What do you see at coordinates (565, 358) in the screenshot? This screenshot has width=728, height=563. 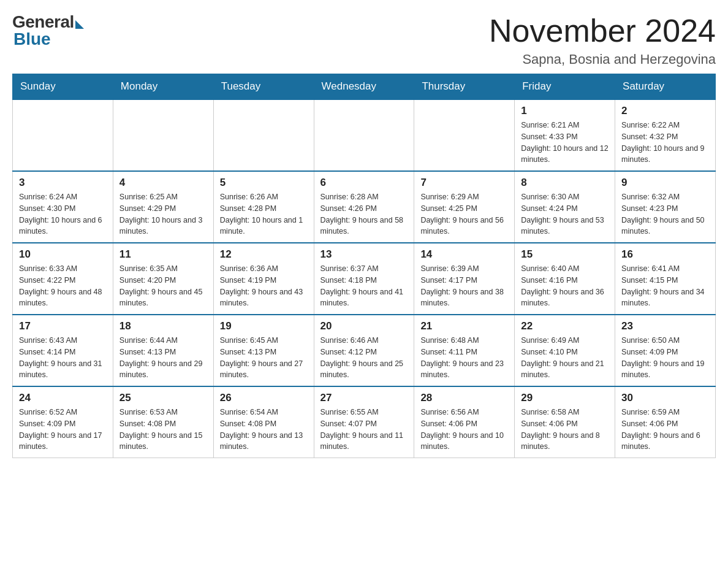 I see `day-info: Sunrise: 6:49 AM Sunset: 4:10 PM Dayligh…` at bounding box center [565, 358].